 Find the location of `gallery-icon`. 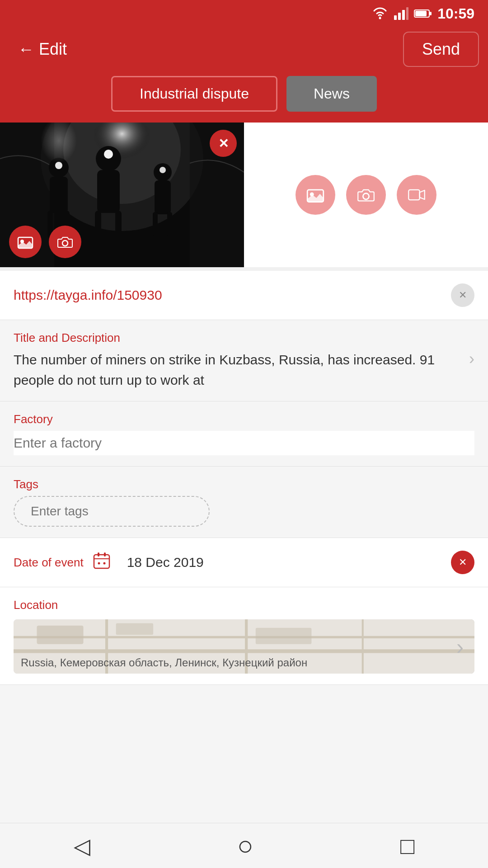

gallery-icon is located at coordinates (25, 242).